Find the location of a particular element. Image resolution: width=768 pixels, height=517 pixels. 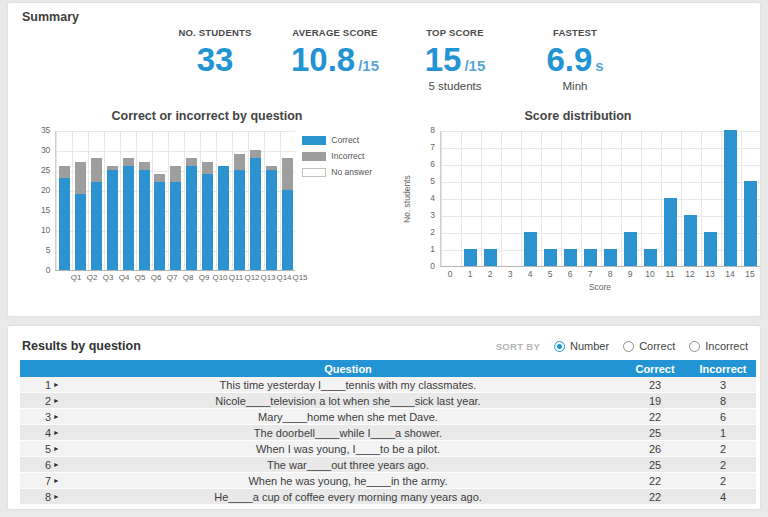

x-tick-label: 5 is located at coordinates (550, 274).